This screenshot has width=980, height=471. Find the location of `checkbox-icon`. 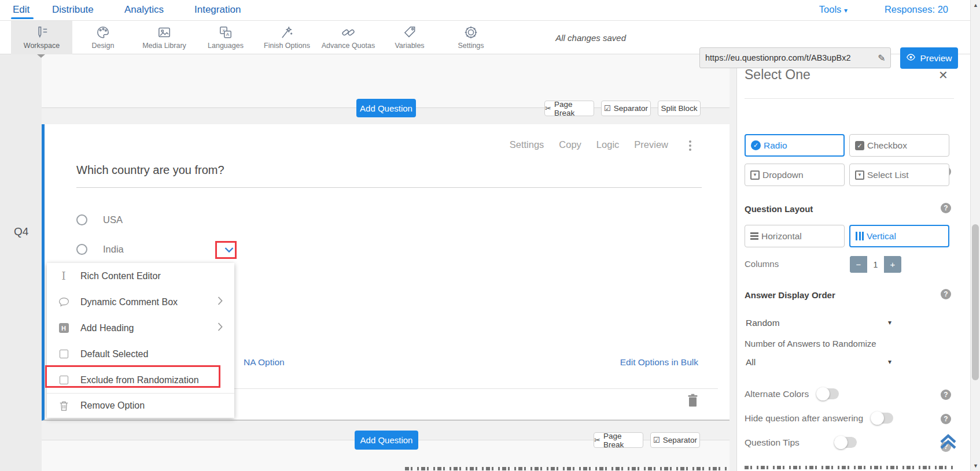

checkbox-icon is located at coordinates (64, 380).